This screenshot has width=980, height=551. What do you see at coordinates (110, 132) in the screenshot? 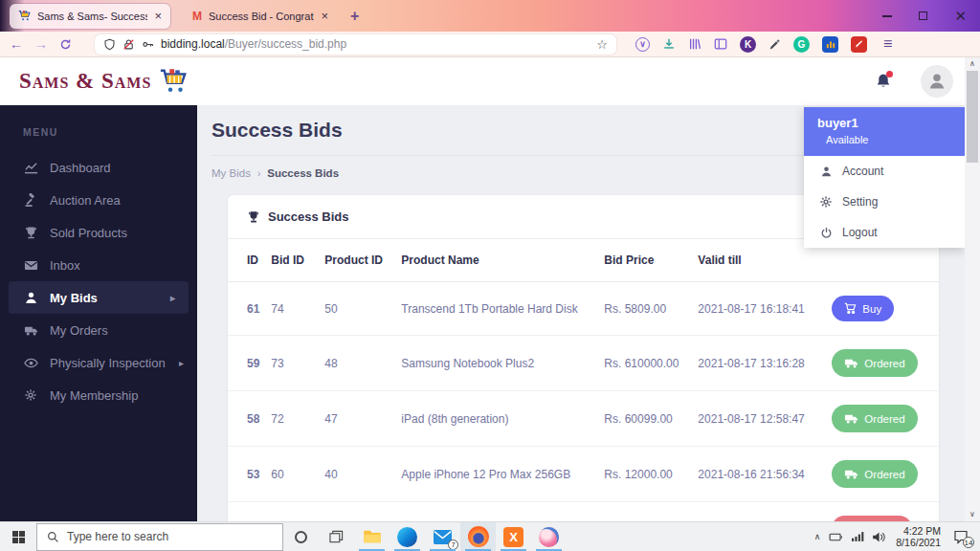
I see `menu-label: MENU` at bounding box center [110, 132].